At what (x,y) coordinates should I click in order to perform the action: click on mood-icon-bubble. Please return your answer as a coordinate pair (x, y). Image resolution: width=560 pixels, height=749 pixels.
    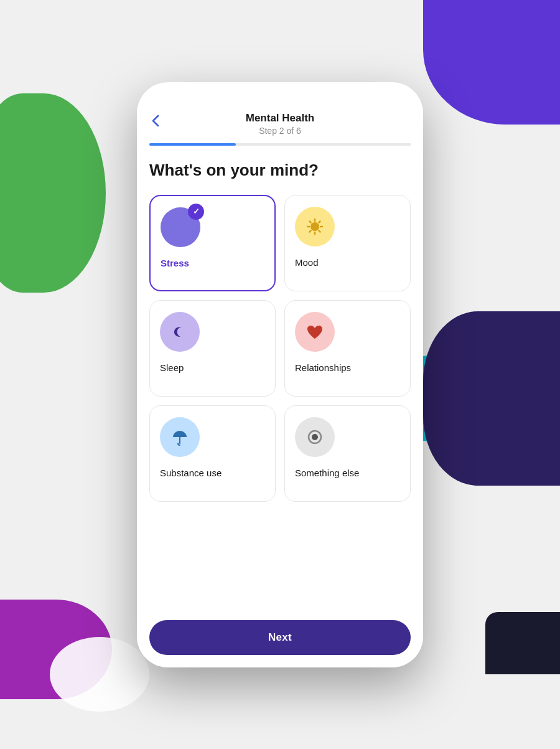
    Looking at the image, I should click on (315, 227).